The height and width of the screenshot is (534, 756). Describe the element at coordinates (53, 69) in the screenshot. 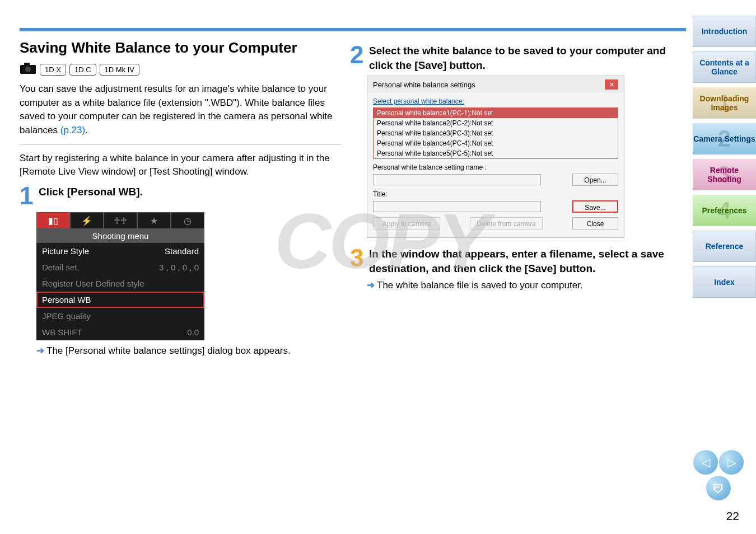

I see `camera-badge: 1D X` at that location.